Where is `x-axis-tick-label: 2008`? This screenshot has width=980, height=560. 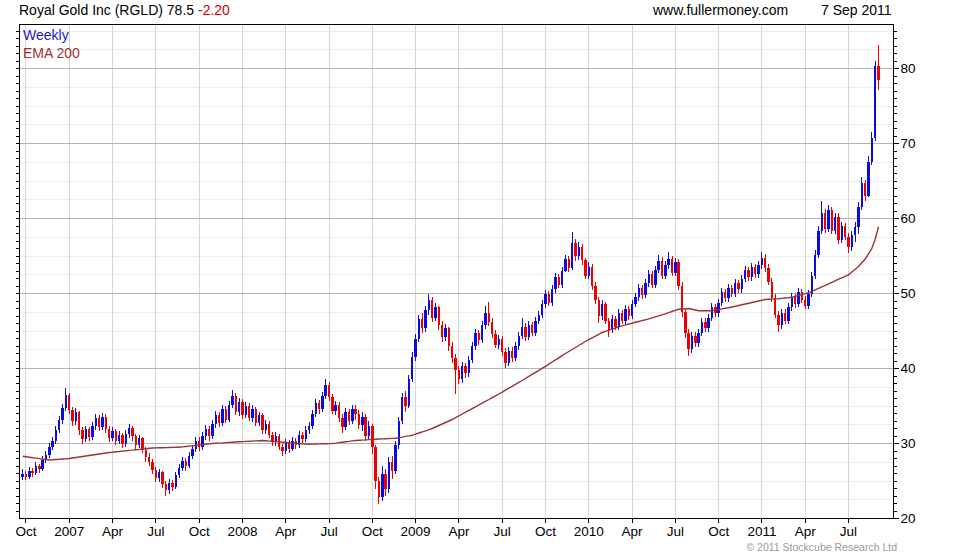
x-axis-tick-label: 2008 is located at coordinates (242, 532).